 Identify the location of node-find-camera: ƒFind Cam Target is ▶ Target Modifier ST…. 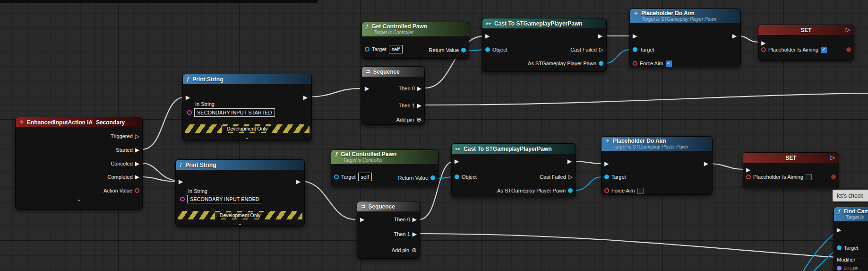
(851, 239).